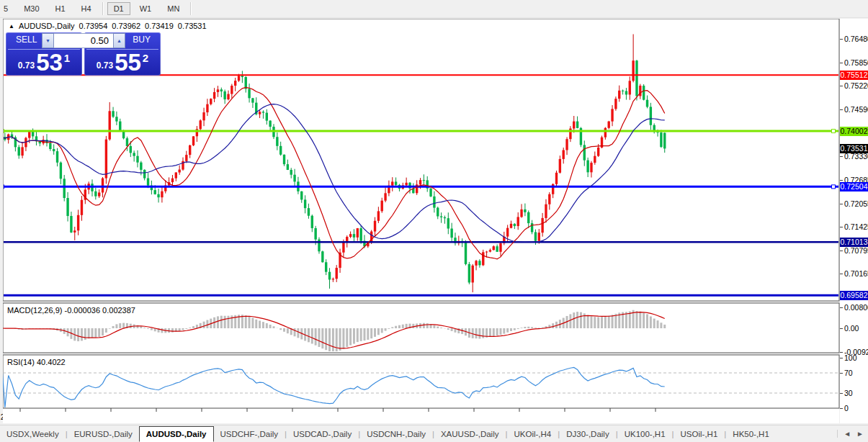 Image resolution: width=868 pixels, height=442 pixels. What do you see at coordinates (159, 26) in the screenshot?
I see `ohlc-low: 0.73419` at bounding box center [159, 26].